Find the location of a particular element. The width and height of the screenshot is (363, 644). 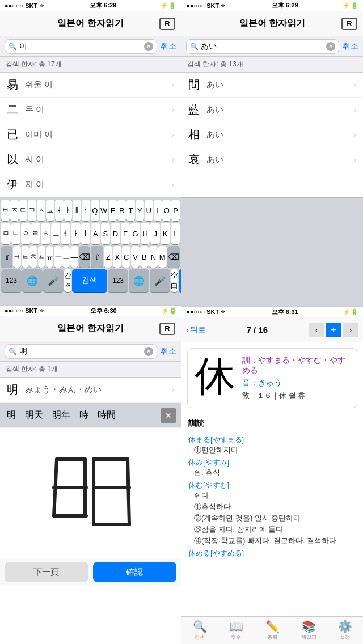

candidate-時: 時 is located at coordinates (84, 415).